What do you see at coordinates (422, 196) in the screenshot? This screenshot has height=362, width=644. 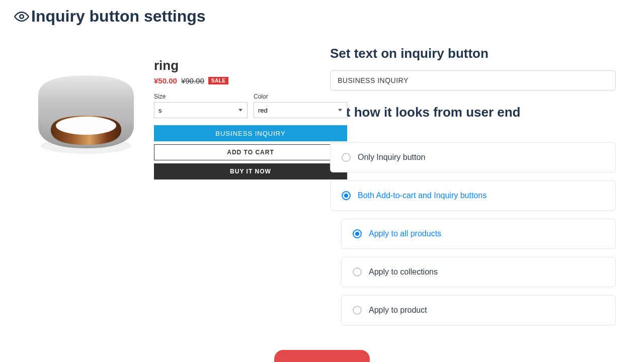 I see `option-label: Both Add-to-cart and Inquiry buttons` at bounding box center [422, 196].